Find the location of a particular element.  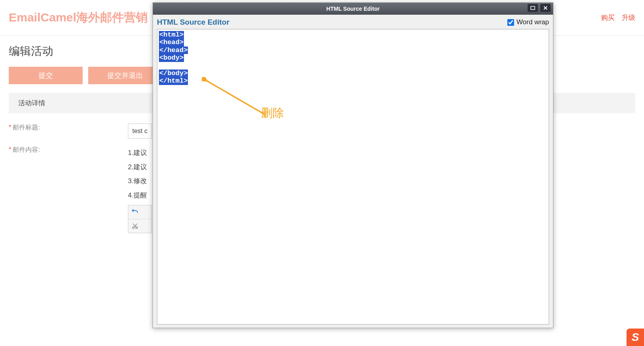

top-links: 购买 升级 is located at coordinates (618, 17).